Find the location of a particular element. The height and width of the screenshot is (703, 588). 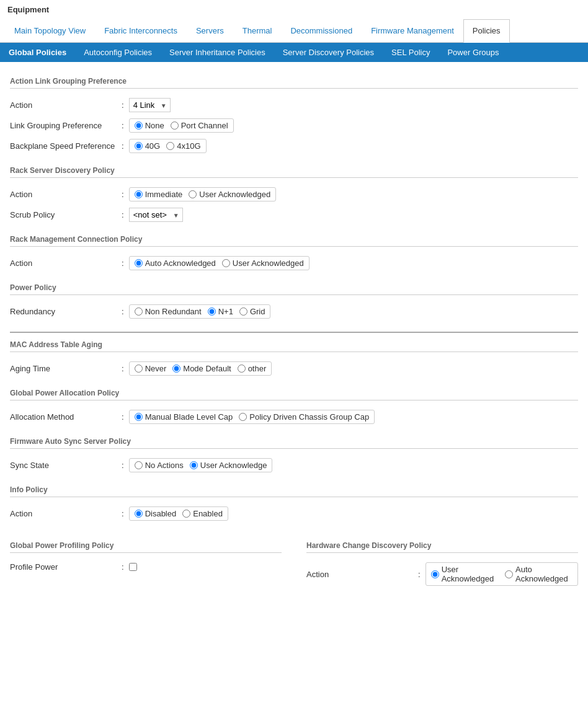

colon-info-action: : is located at coordinates (123, 513).